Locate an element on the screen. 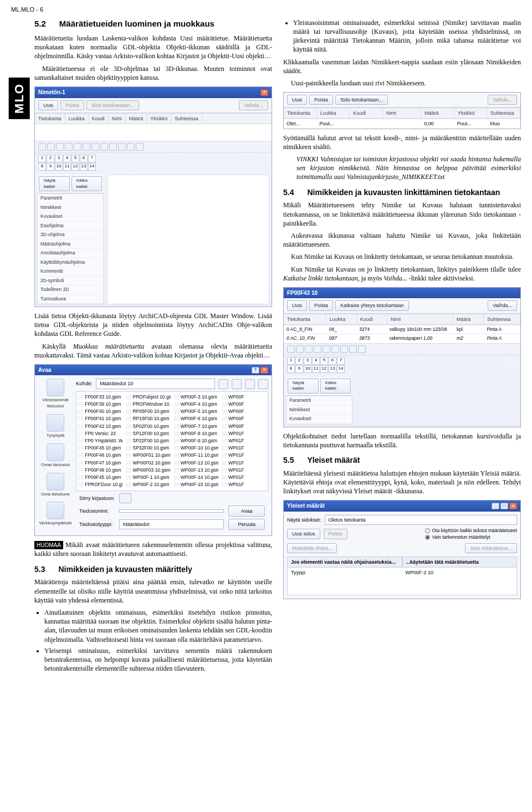 This screenshot has height=812, width=532. data-row: 0 AC_8_FIN 08_ 3274 valkopy 18x100 mm 12… is located at coordinates (402, 329).